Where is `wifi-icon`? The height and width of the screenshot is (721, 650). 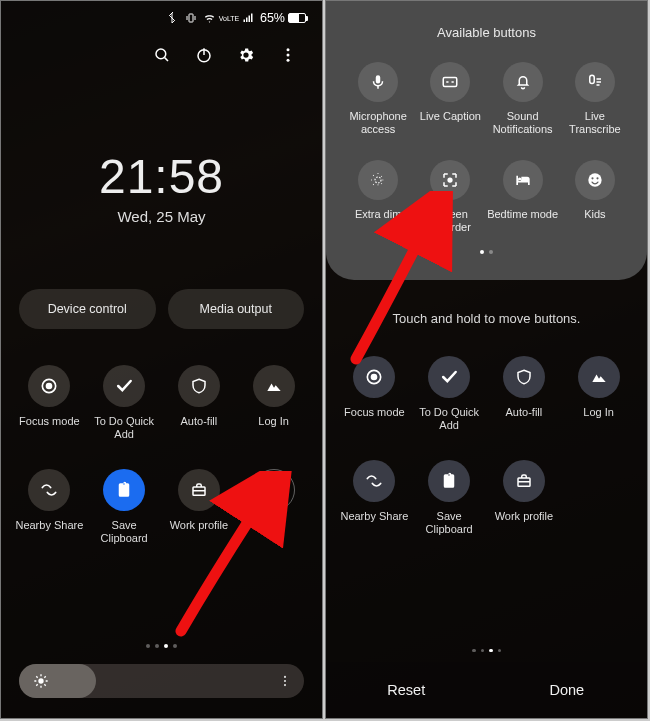 wifi-icon is located at coordinates (210, 18).